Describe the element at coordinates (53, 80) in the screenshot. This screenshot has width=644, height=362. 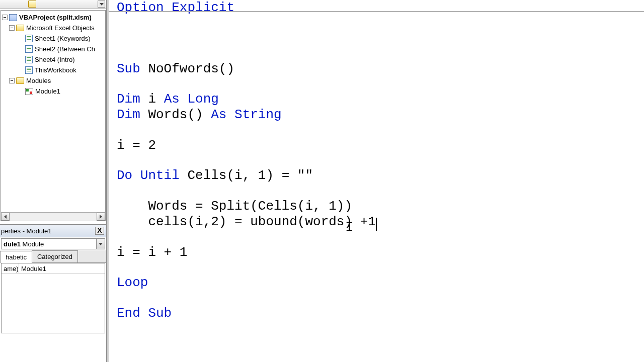
I see `modules-folder-node: Modules` at that location.